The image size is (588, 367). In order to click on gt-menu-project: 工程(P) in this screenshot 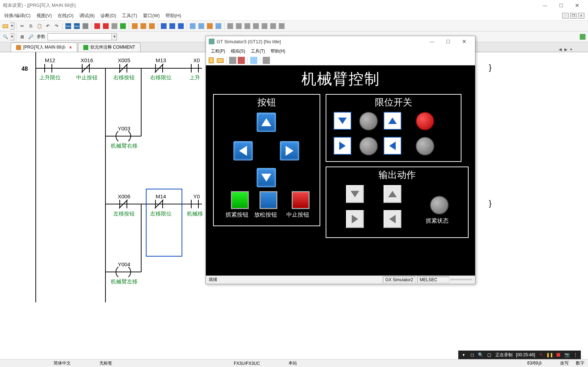, I will do `click(218, 51)`.